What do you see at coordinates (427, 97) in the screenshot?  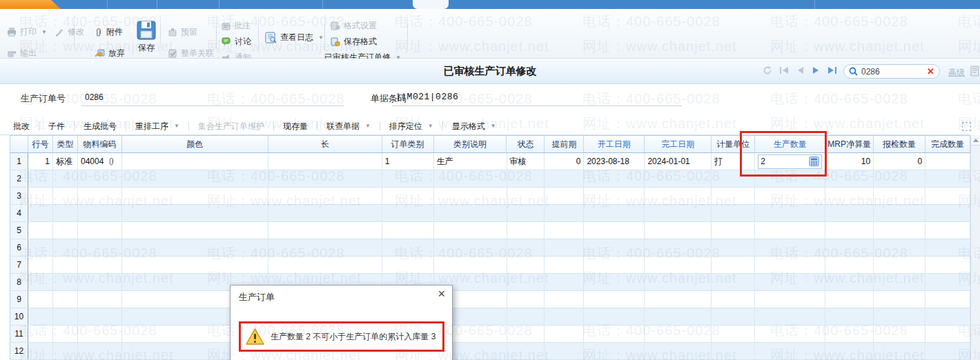 I see `barcode-value: ||M021|0286` at bounding box center [427, 97].